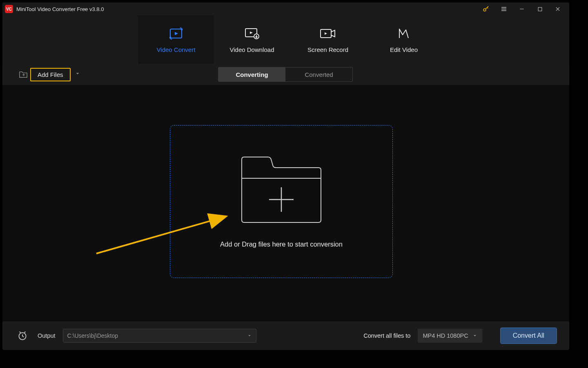 Image resolution: width=588 pixels, height=368 pixels. I want to click on add-folder-icon, so click(23, 74).